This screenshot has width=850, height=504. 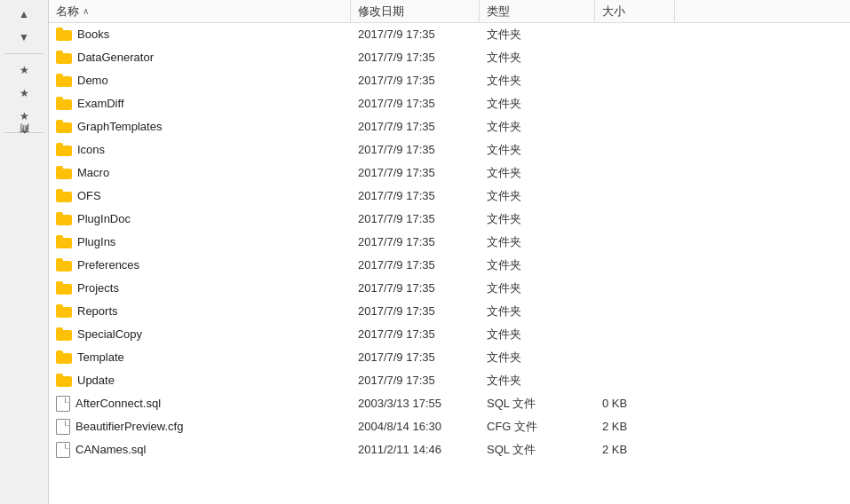 What do you see at coordinates (200, 195) in the screenshot?
I see `folder-name-cell: OFS` at bounding box center [200, 195].